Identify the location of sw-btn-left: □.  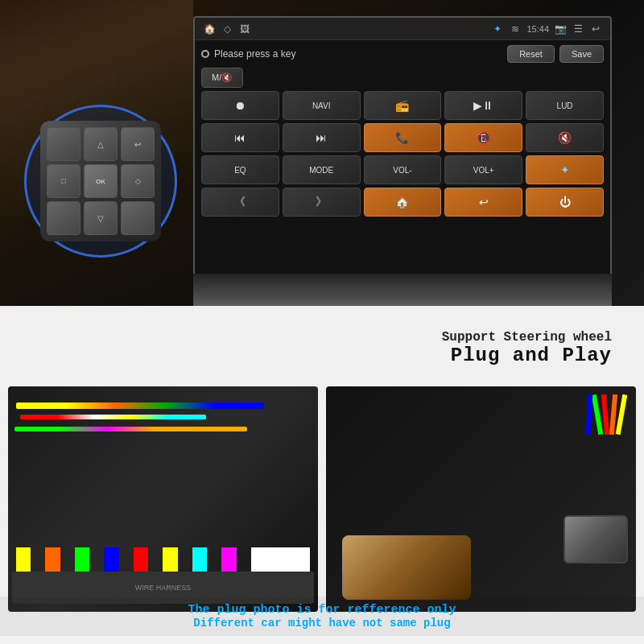
(64, 181).